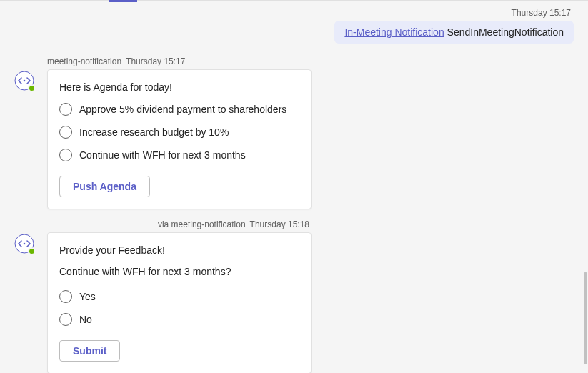 This screenshot has height=373, width=588. I want to click on bot-message-header: via meeting-notification Thursday 15:18, so click(310, 224).